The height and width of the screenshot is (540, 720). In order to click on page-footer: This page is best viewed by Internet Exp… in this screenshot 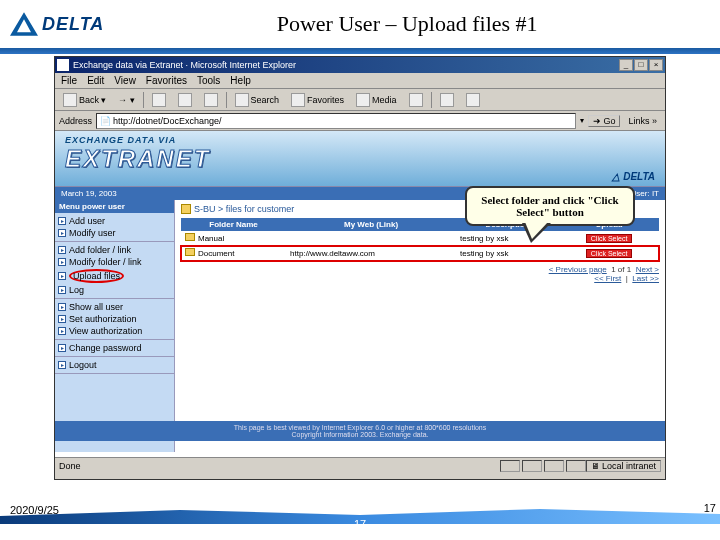, I will do `click(360, 431)`.